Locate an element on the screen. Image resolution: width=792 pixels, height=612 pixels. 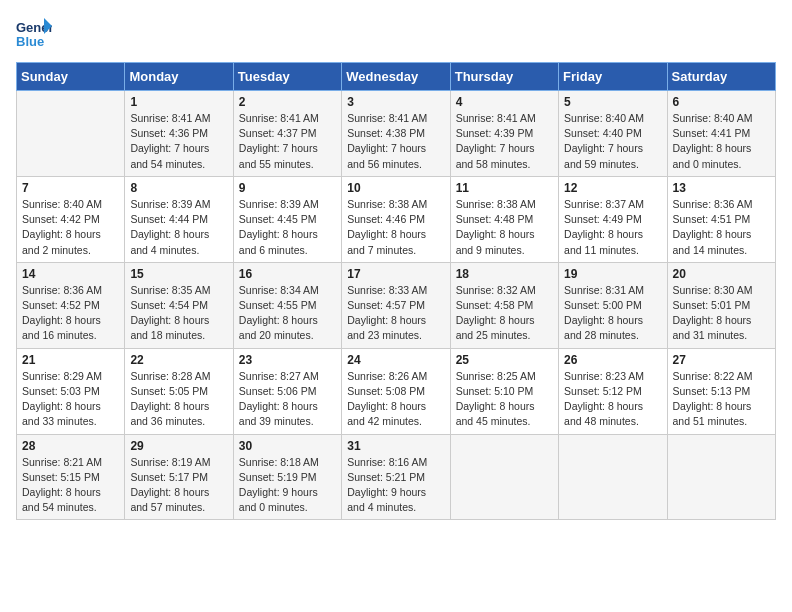
day-detail: Sunrise: 8:35 AM Sunset: 4:54 PM Dayligh… is located at coordinates (178, 314).